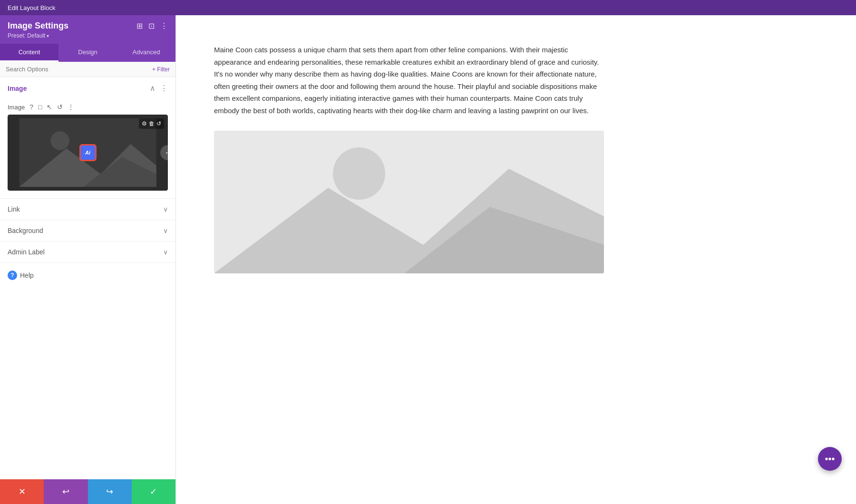 This screenshot has height=504, width=856. Describe the element at coordinates (165, 209) in the screenshot. I see `link-chevron-icon: ∨` at that location.